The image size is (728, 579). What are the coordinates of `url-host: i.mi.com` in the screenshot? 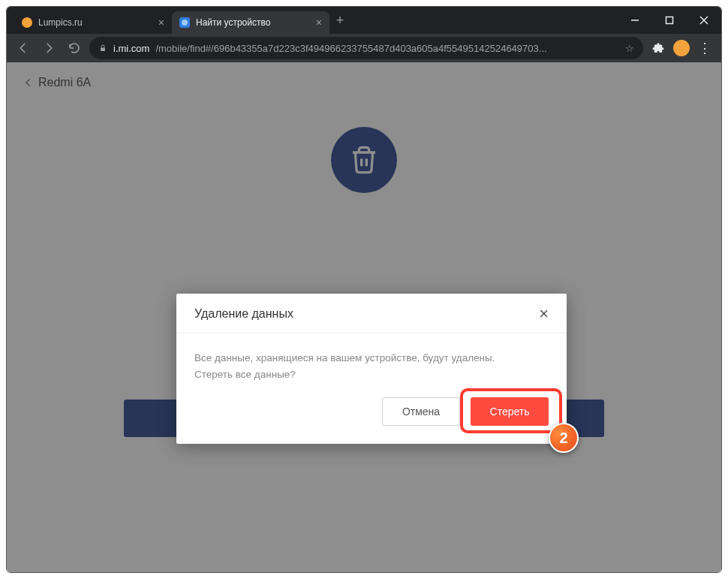 It's located at (131, 48).